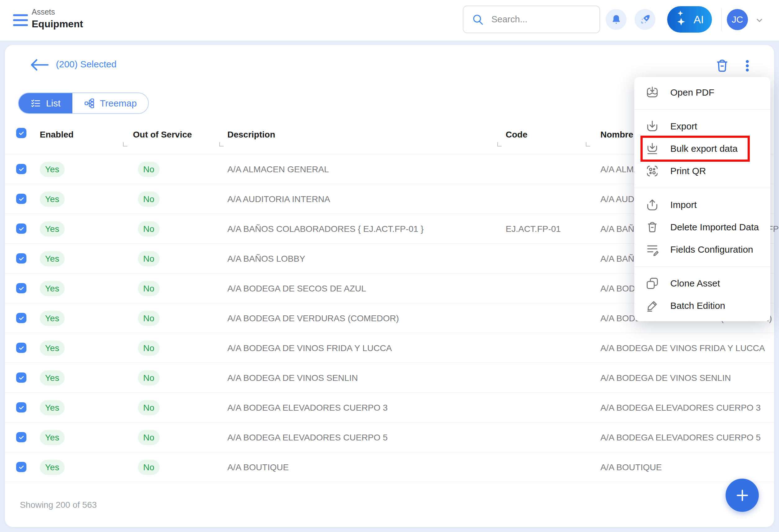 The width and height of the screenshot is (779, 532). What do you see at coordinates (680, 438) in the screenshot?
I see `nombre-cell: A/A BODEGA ELEVADORES CUERPO 5` at bounding box center [680, 438].